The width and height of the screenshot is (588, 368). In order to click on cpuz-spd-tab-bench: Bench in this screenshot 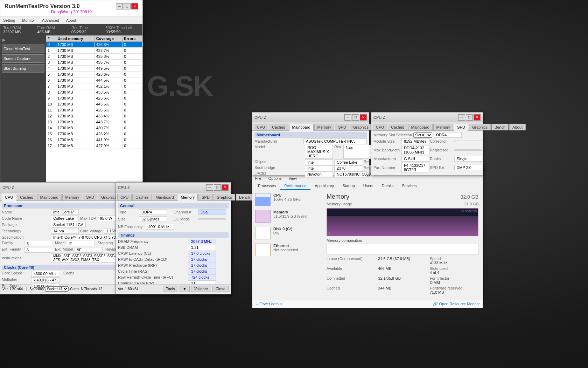, I will do `click(500, 127)`.